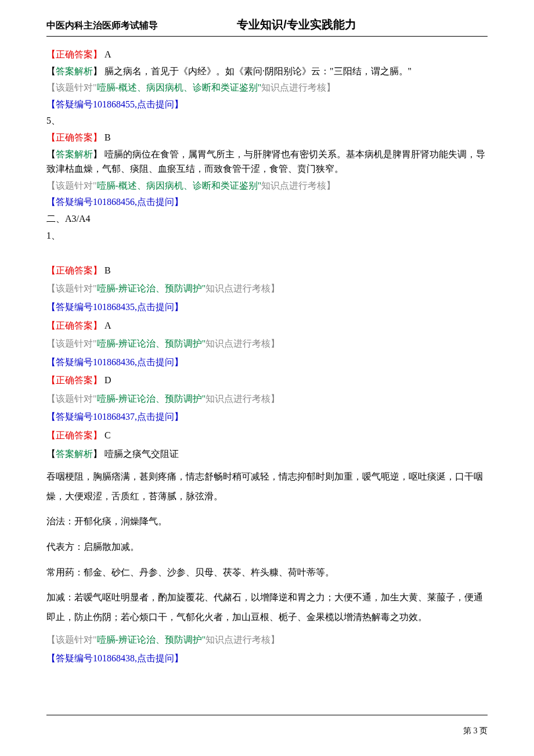 This screenshot has width=534, height=756. Describe the element at coordinates (114, 417) in the screenshot. I see `link-id: 101868437` at that location.